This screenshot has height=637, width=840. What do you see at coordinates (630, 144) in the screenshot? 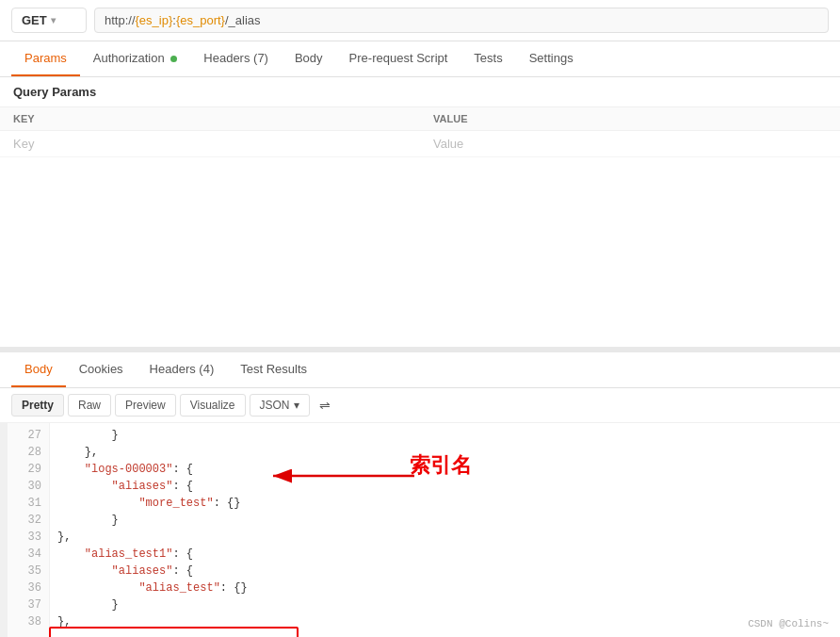
I see `value-cell: Value` at bounding box center [630, 144].